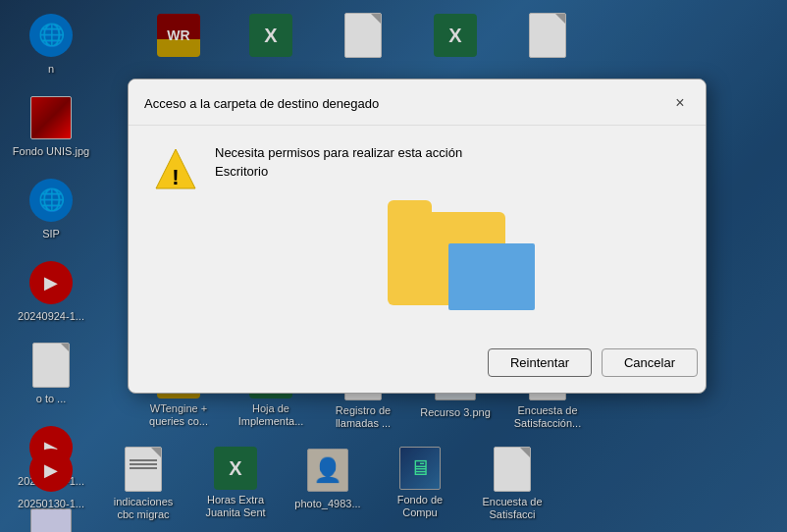 The image size is (787, 532). Describe the element at coordinates (417, 369) in the screenshot. I see `dialog-footer: Reintentar Cancelar` at that location.